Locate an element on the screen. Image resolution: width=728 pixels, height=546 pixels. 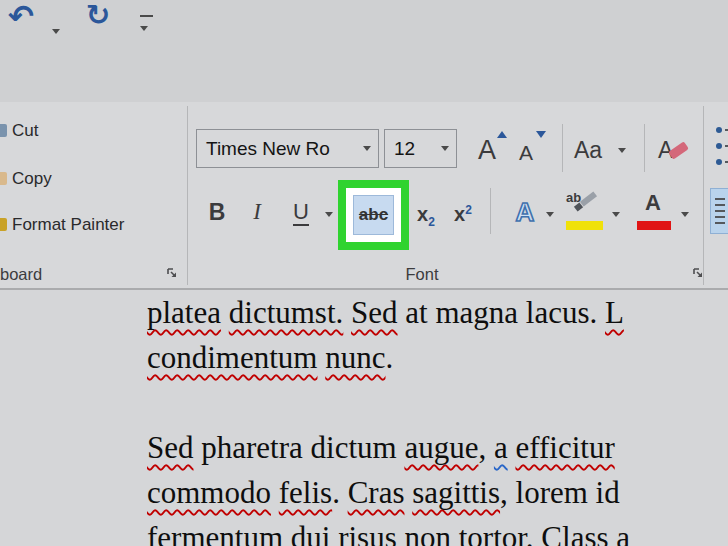
strikethrough-label: abc is located at coordinates (374, 215).